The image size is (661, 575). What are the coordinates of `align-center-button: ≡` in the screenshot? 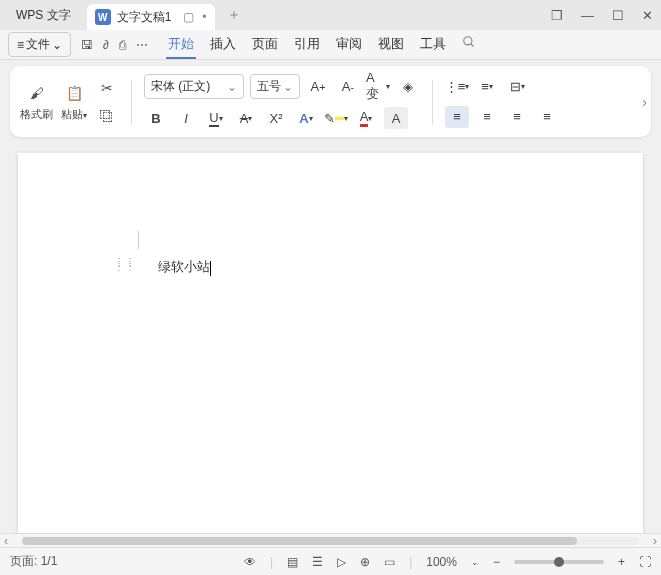 It's located at (487, 117).